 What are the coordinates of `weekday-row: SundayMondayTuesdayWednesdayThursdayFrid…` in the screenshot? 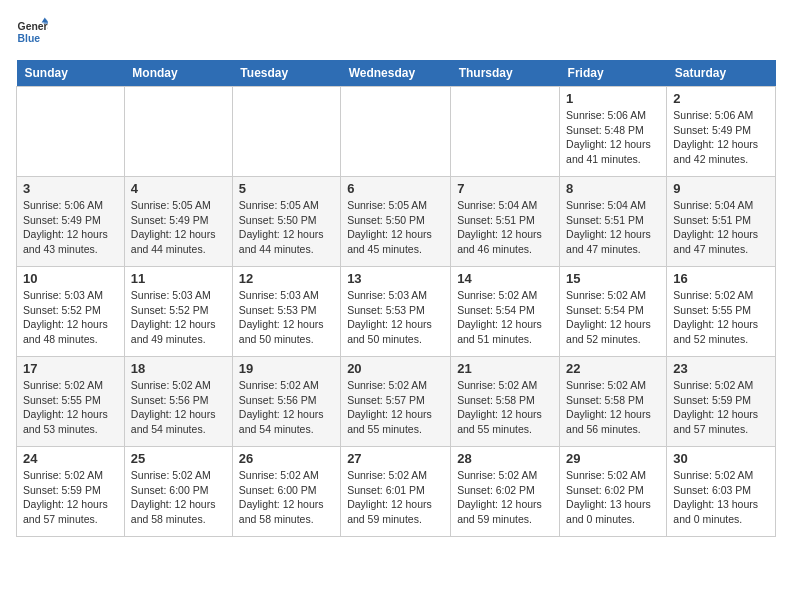 It's located at (396, 74).